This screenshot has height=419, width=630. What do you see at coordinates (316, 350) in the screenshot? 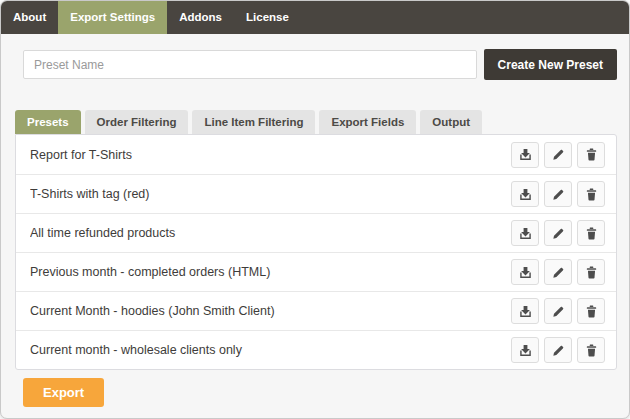
I see `preset-row: Current month - wholesale clients only` at bounding box center [316, 350].